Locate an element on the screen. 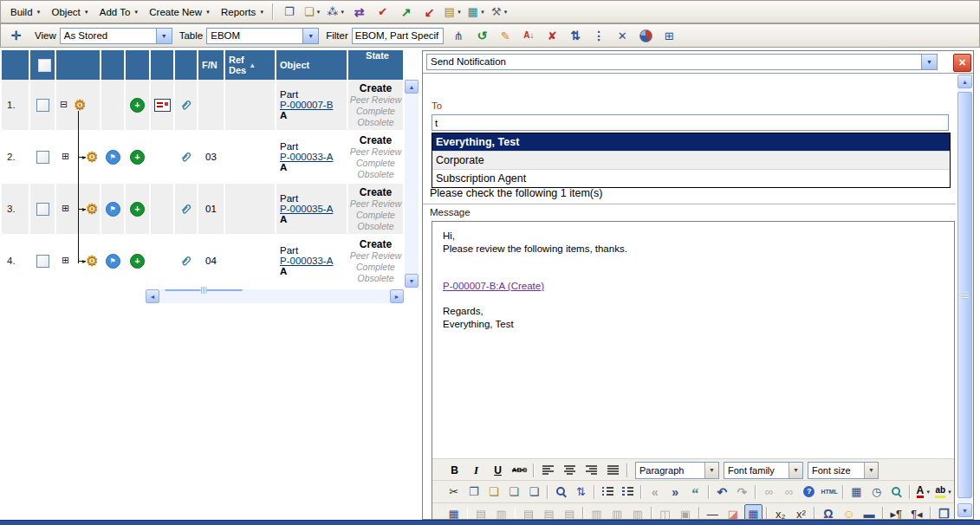 The width and height of the screenshot is (980, 525). fullscreen-icon: ❒ is located at coordinates (944, 512).